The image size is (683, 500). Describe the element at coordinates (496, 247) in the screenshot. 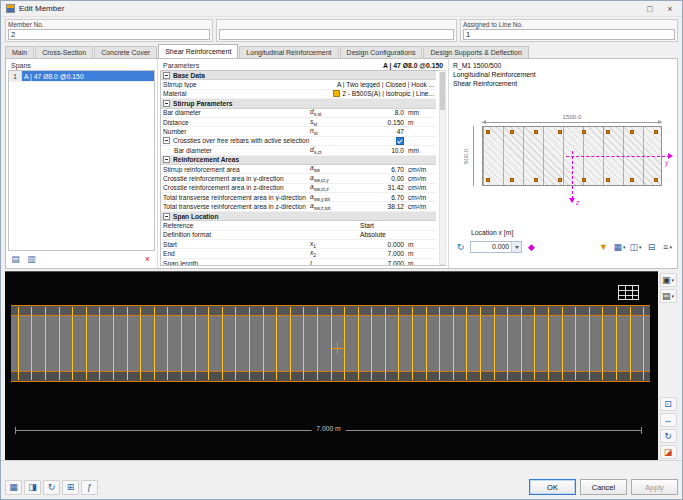

I see `location-combo: 0.000` at that location.